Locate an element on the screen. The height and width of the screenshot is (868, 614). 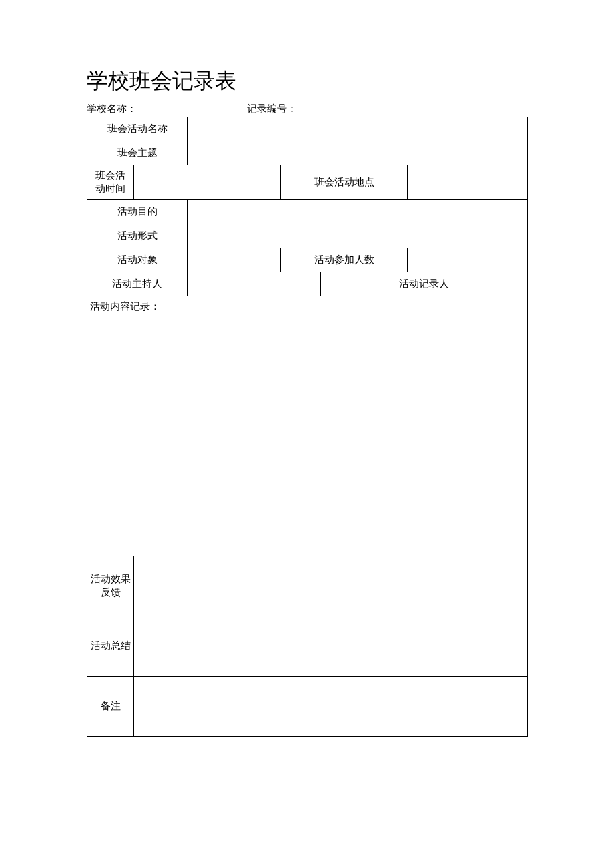
row-purpose: 活动目的 is located at coordinates (308, 212).